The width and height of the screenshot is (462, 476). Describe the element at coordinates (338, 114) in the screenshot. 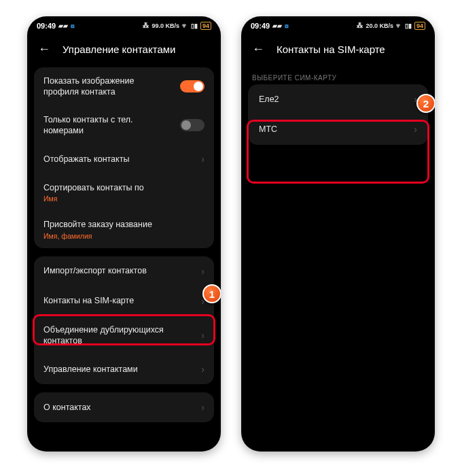

I see `sim-list: Еле2 › МТС ›` at that location.